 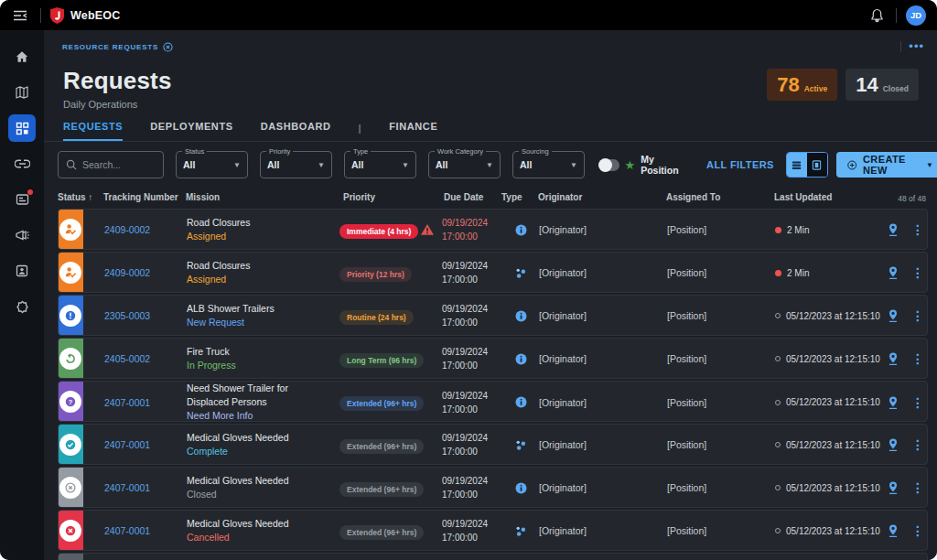 What do you see at coordinates (465, 165) in the screenshot?
I see `filter-dropdown-work-category: Work CategoryAll▼` at bounding box center [465, 165].